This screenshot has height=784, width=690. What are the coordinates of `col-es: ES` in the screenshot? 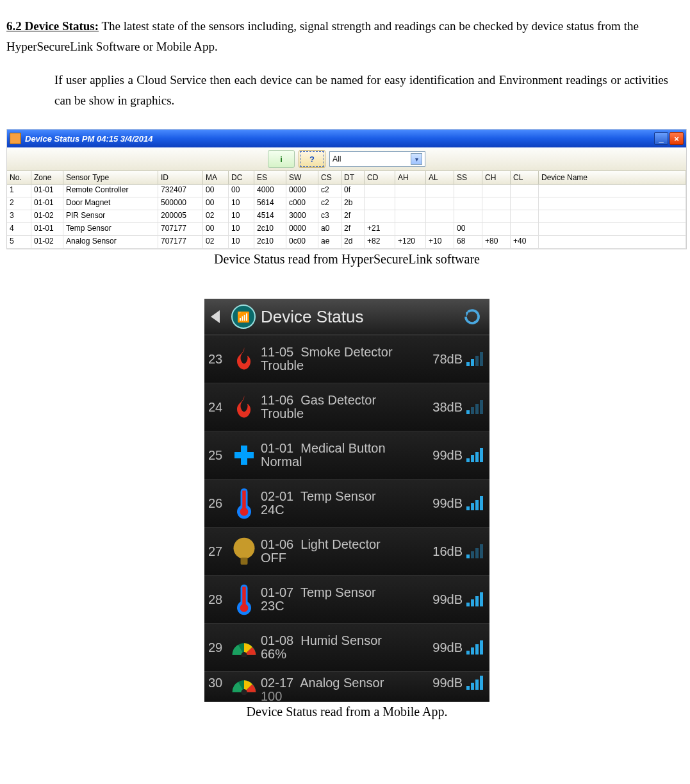 It's located at (270, 178).